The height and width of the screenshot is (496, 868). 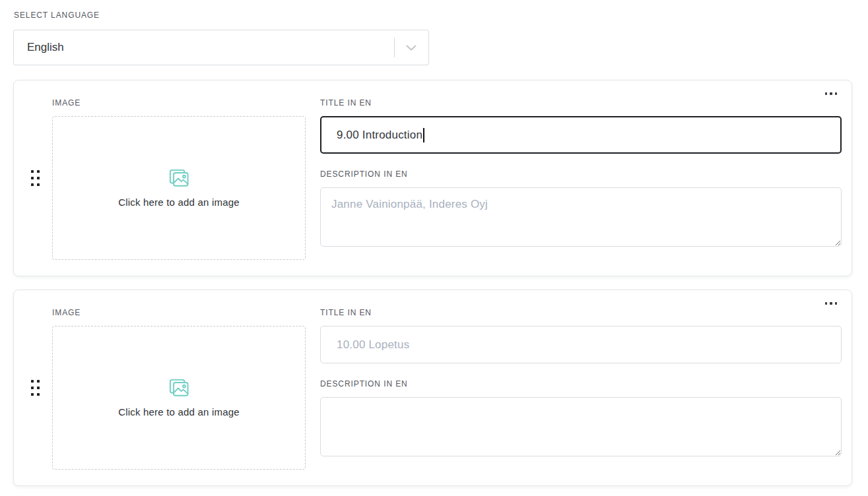 I want to click on select-language-label: SELECT LANGUAGE, so click(x=433, y=15).